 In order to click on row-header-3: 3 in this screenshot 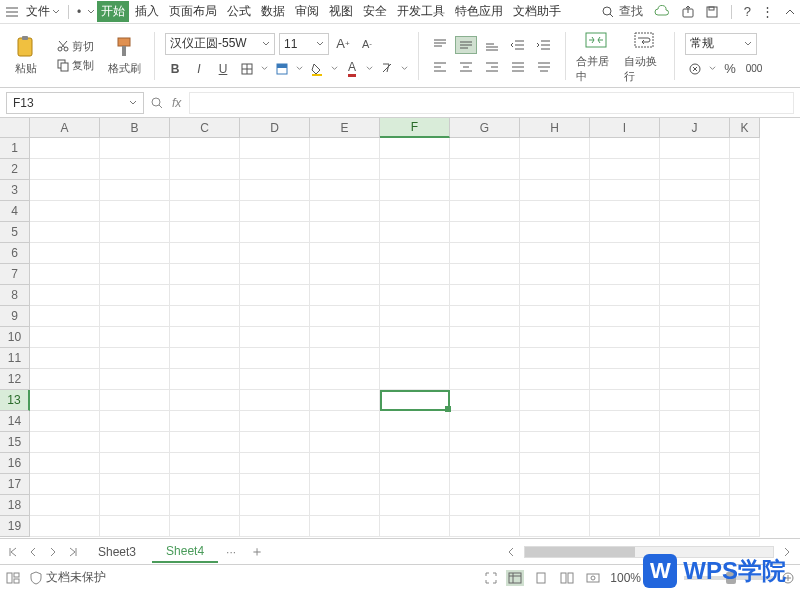, I will do `click(15, 190)`.